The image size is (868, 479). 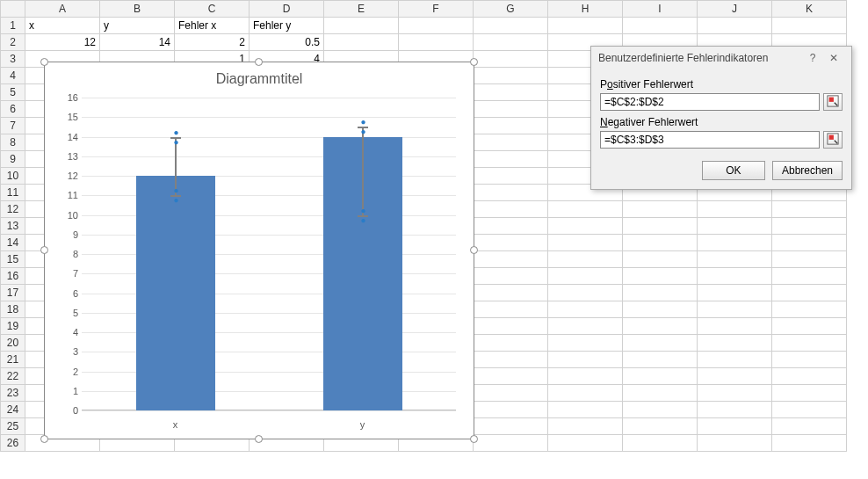 What do you see at coordinates (13, 294) in the screenshot?
I see `row-header: 17` at bounding box center [13, 294].